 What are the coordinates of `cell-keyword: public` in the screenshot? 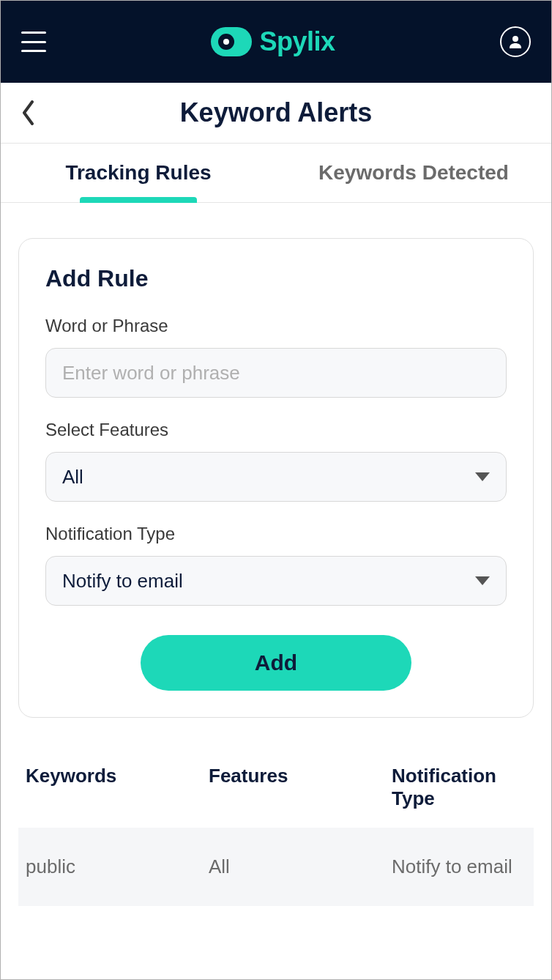 It's located at (117, 867).